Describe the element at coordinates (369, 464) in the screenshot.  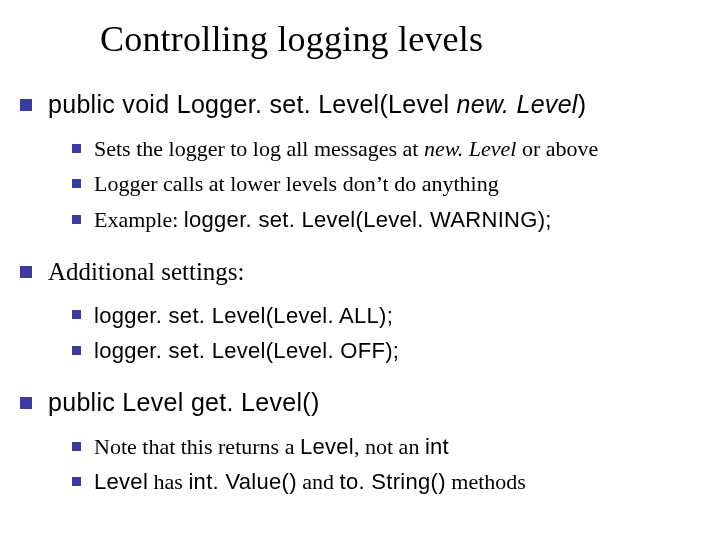
I see `sub-list: Note that this returns a Level, not an i…` at that location.